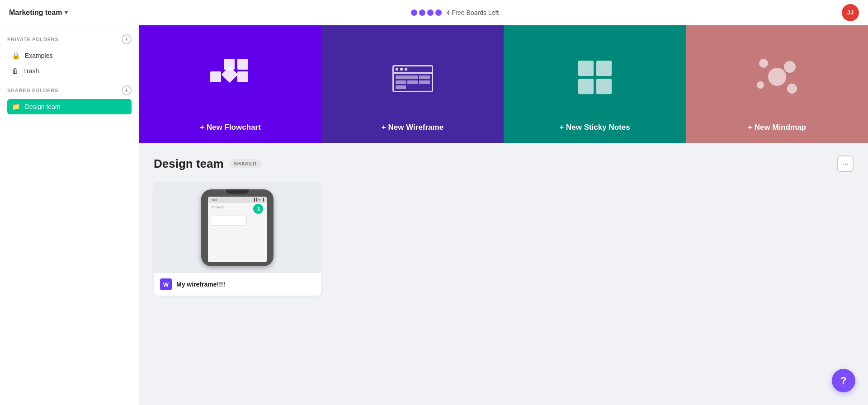  What do you see at coordinates (208, 164) in the screenshot?
I see `folder-title-row: Design team SHARED` at bounding box center [208, 164].